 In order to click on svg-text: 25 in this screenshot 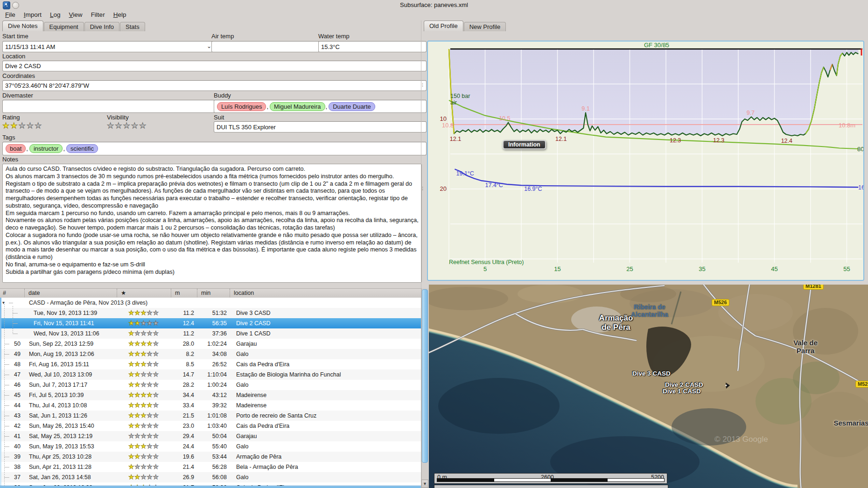, I will do `click(630, 269)`.